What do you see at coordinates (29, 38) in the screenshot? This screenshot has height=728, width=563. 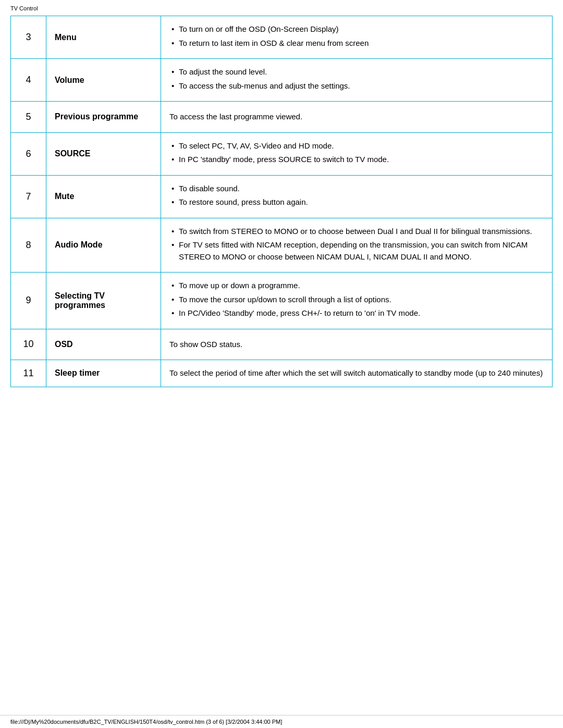 I see `row-number: 3` at bounding box center [29, 38].